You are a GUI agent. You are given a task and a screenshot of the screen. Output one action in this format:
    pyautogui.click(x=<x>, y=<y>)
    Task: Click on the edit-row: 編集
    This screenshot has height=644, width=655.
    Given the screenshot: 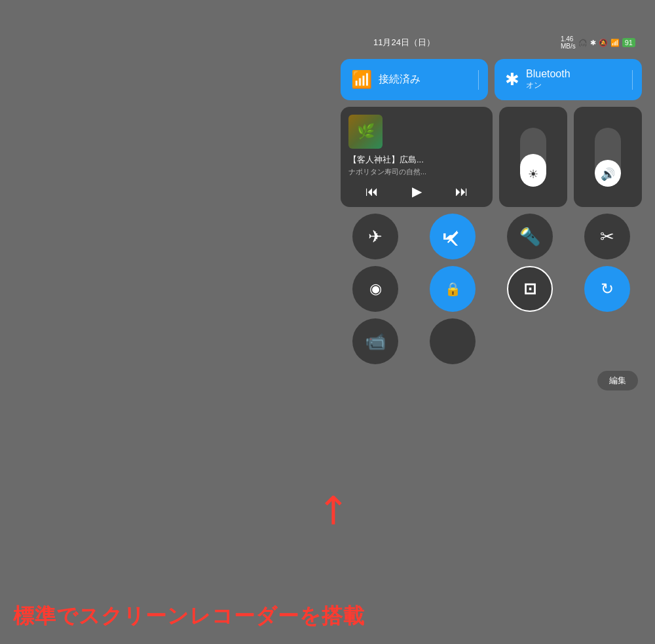 What is the action you would take?
    pyautogui.click(x=491, y=382)
    